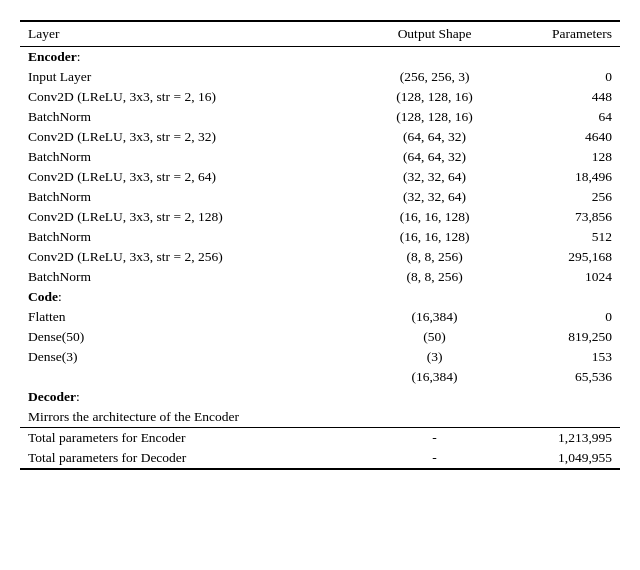 The image size is (640, 570). Describe the element at coordinates (320, 34) in the screenshot. I see `table-header-row: Layer Output Shape Parameters` at that location.